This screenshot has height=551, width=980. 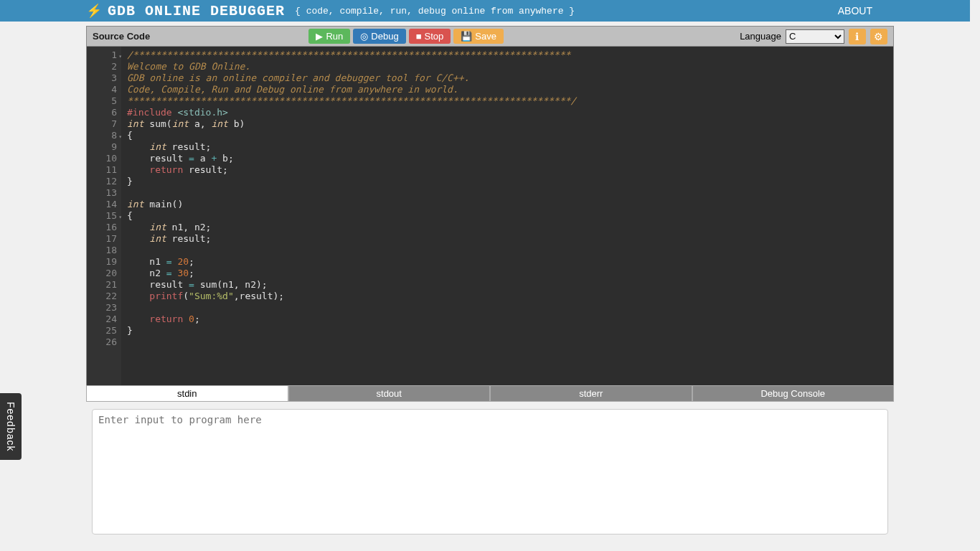 I want to click on target-icon: ◎, so click(x=364, y=36).